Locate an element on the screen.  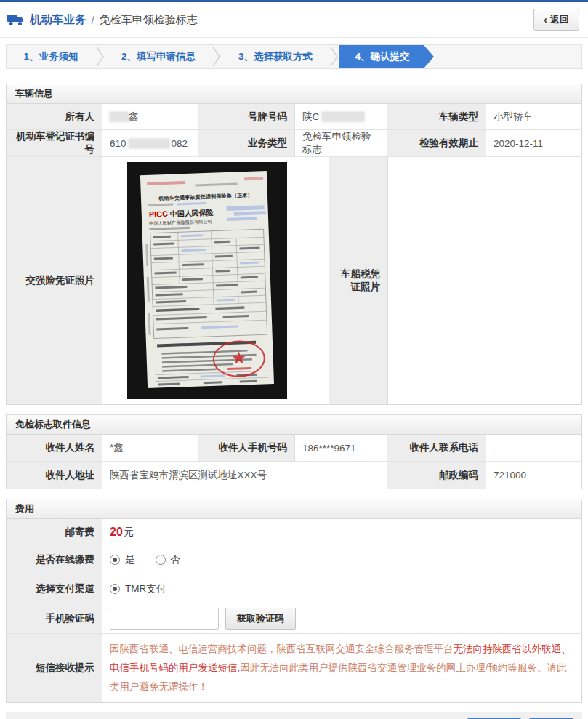
owner-value: 鑫 is located at coordinates (151, 116).